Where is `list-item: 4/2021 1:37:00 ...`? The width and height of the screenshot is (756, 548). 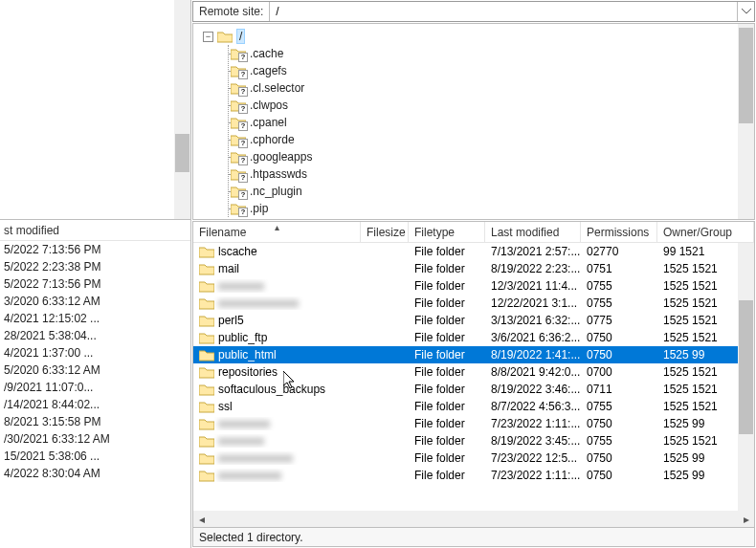
list-item: 4/2021 1:37:00 ... is located at coordinates (96, 353).